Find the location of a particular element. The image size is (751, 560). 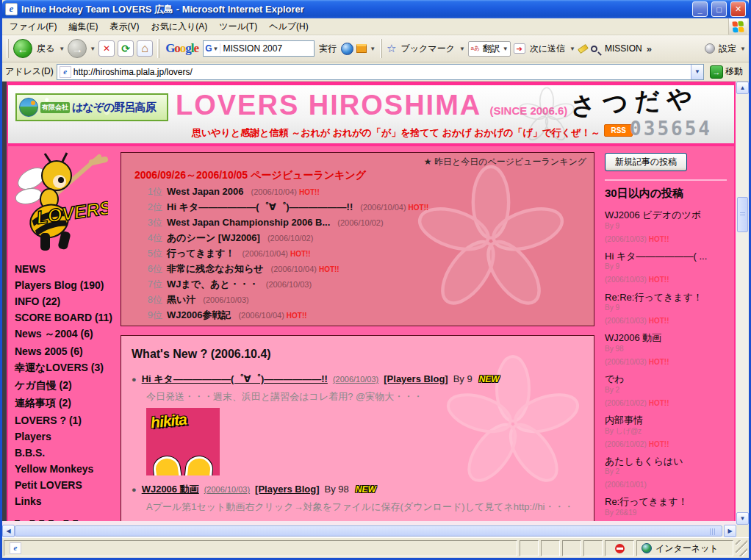

forward-icon: → is located at coordinates (77, 49).